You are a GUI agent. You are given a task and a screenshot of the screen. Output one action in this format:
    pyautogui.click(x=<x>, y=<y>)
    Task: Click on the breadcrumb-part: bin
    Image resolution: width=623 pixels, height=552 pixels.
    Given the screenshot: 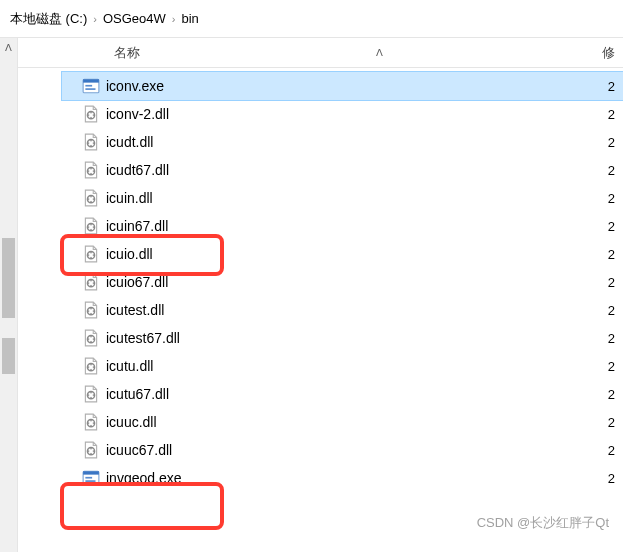 What is the action you would take?
    pyautogui.click(x=190, y=18)
    